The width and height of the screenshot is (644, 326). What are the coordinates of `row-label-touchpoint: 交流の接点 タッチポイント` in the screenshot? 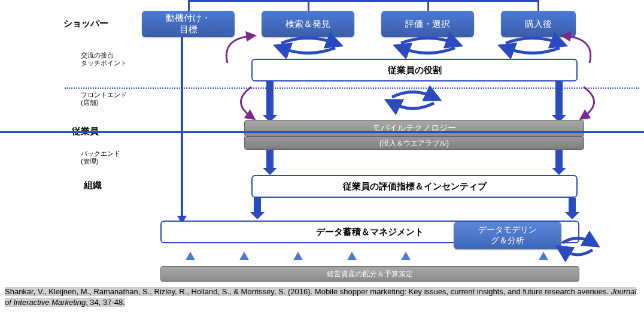 It's located at (104, 59).